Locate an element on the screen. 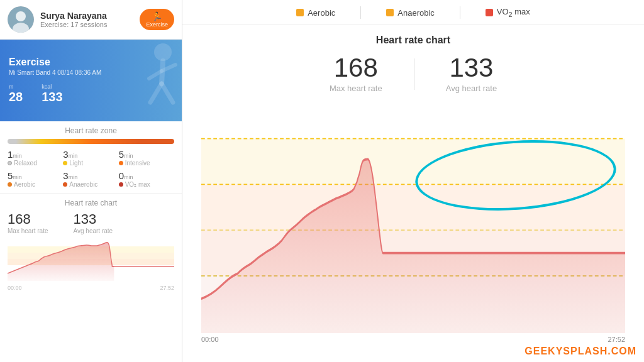 The width and height of the screenshot is (644, 362). exercise-badge-label: Exercise is located at coordinates (157, 25).